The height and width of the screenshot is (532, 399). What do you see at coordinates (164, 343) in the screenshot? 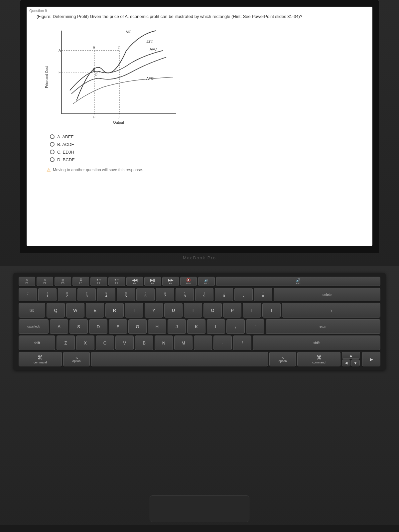
I see `key-n: N` at bounding box center [164, 343].